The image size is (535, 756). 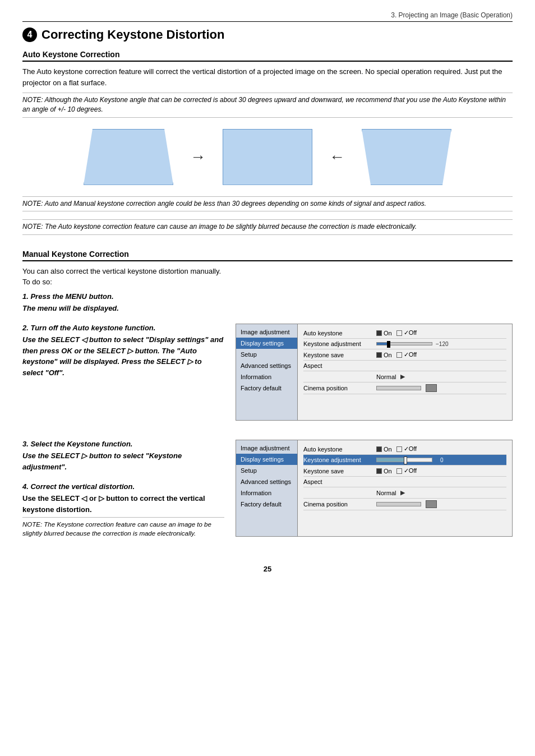 I want to click on section-title: 4 Correcting Keystone Distortion, so click(x=268, y=35).